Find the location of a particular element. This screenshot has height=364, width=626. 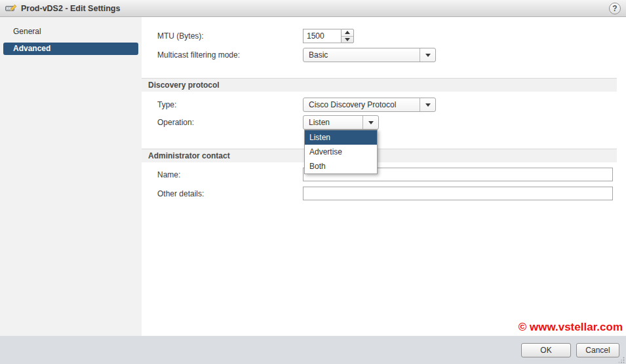

admin-other-details-label: Other details: is located at coordinates (181, 194).